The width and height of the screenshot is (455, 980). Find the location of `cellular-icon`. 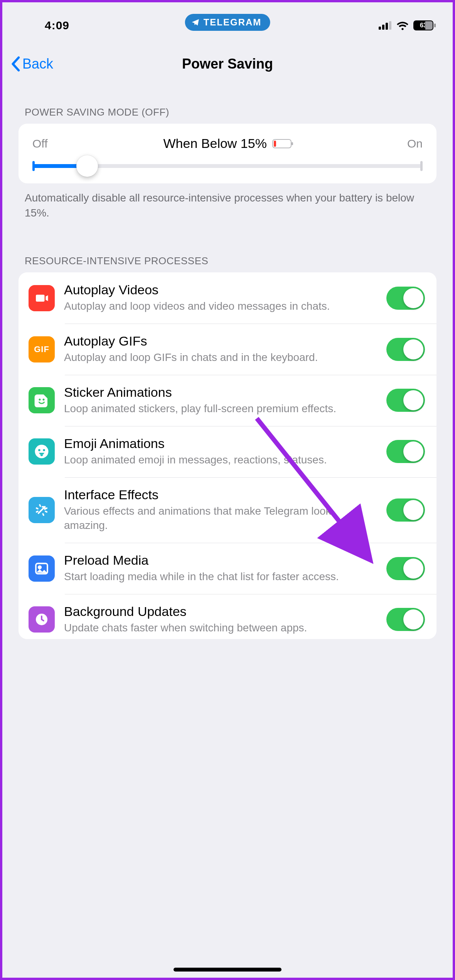

cellular-icon is located at coordinates (385, 25).